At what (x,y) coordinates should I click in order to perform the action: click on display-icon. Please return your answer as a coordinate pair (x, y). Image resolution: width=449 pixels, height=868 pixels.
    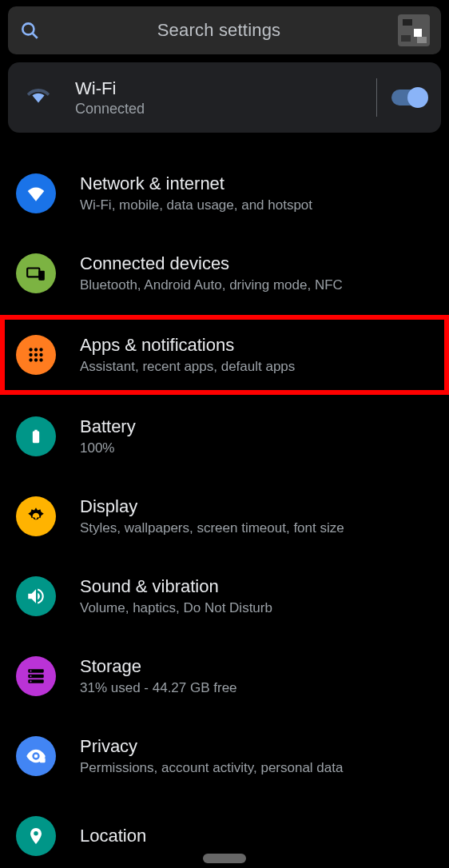
    Looking at the image, I should click on (36, 516).